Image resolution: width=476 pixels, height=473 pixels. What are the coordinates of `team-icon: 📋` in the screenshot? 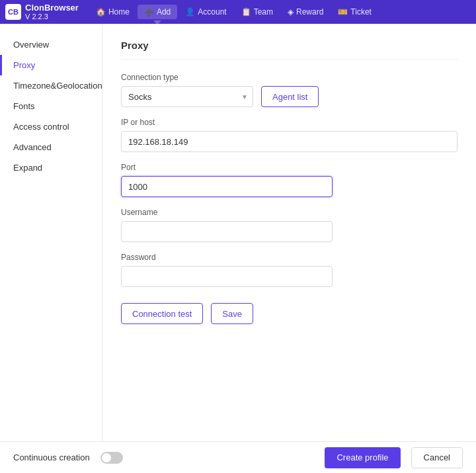 It's located at (246, 12).